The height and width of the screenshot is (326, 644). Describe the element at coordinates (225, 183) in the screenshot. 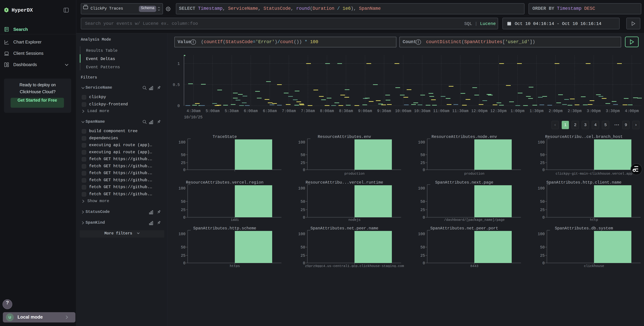

I see `svg-text:ResourceAttributes.vercel.regi: ResourceAttributes.vercel.region` at that location.